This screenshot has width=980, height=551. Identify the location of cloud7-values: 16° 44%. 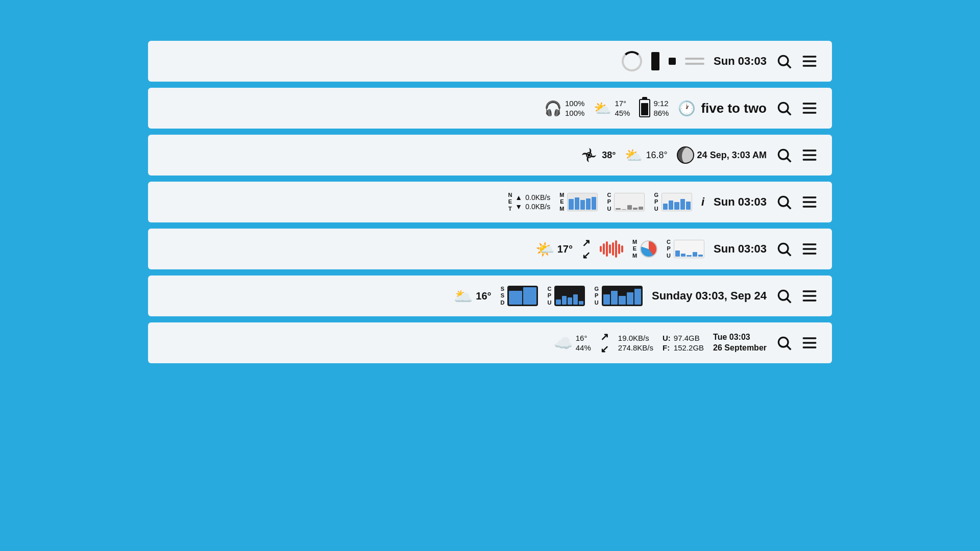
(583, 343).